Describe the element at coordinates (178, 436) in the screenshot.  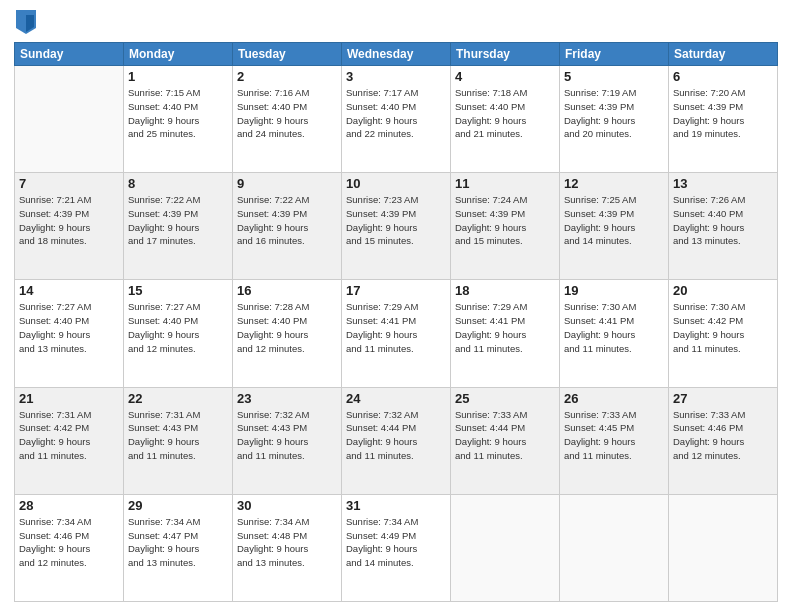
I see `day-detail: Sunrise: 7:31 AM Sunset: 4:43 PM Dayligh…` at that location.